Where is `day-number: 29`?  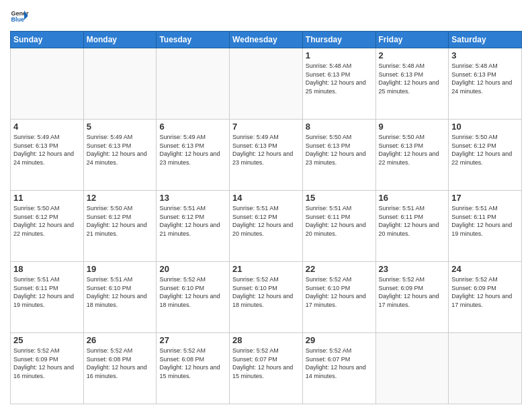 day-number: 29 is located at coordinates (339, 340).